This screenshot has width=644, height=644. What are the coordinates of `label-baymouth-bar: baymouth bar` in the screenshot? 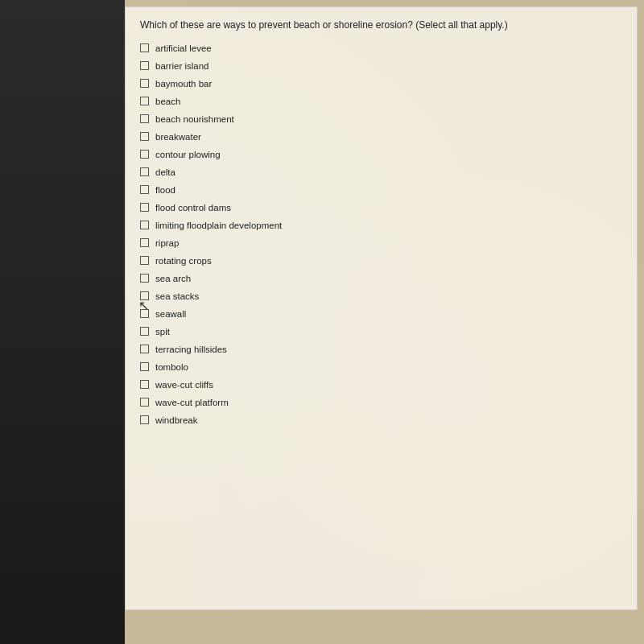 It's located at (184, 84).